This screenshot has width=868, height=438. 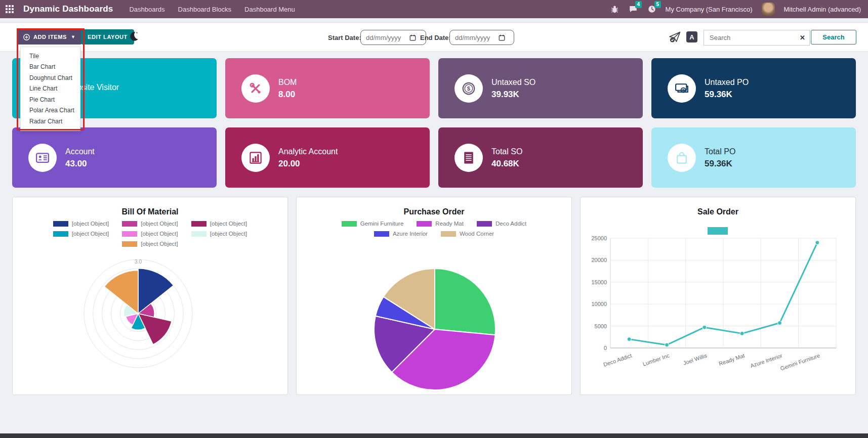 I want to click on menu-item-dashboard-blocks: Dashboard Blocks, so click(x=205, y=9).